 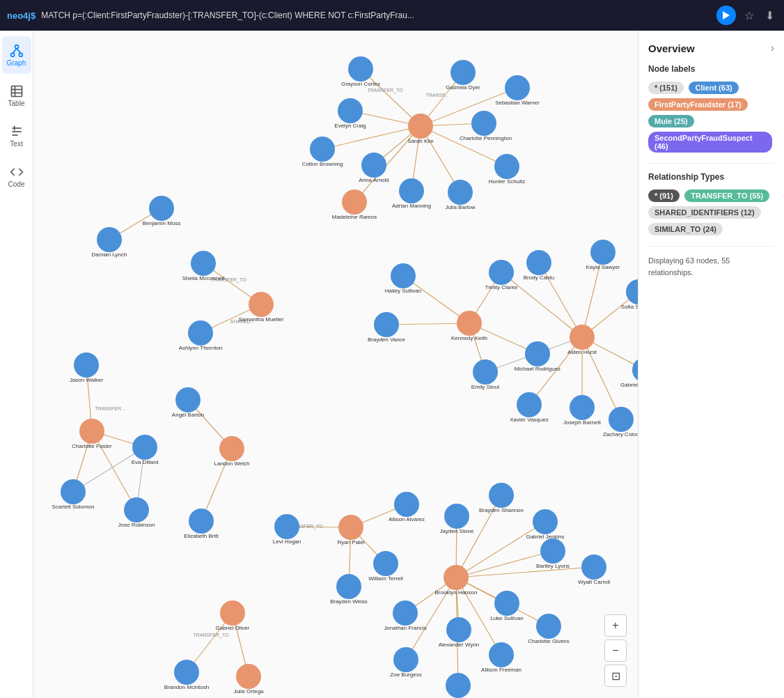 I want to click on node-n28: Gabriella Buchanan, so click(x=632, y=370).